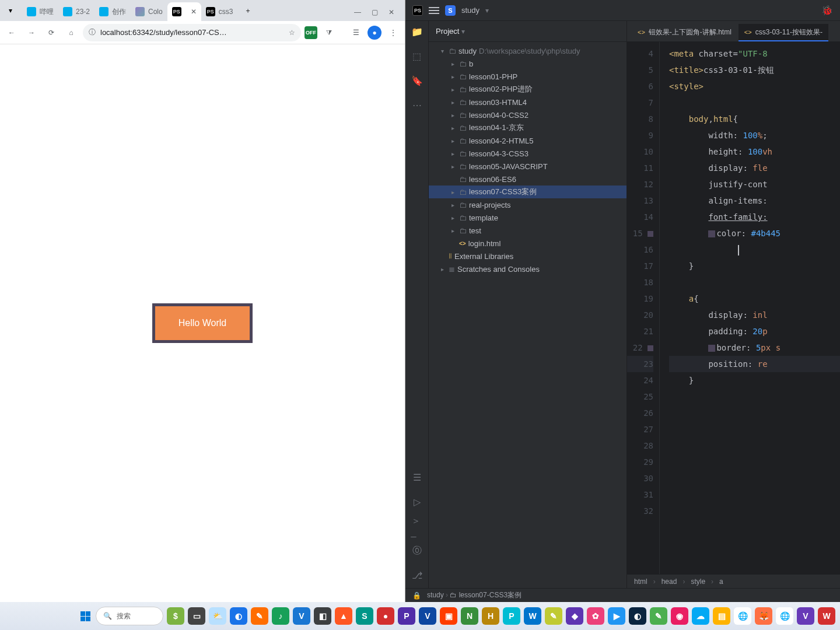  Describe the element at coordinates (527, 141) in the screenshot. I see `tree-row: ▸🗀 lesson04-2-HTML5` at that location.